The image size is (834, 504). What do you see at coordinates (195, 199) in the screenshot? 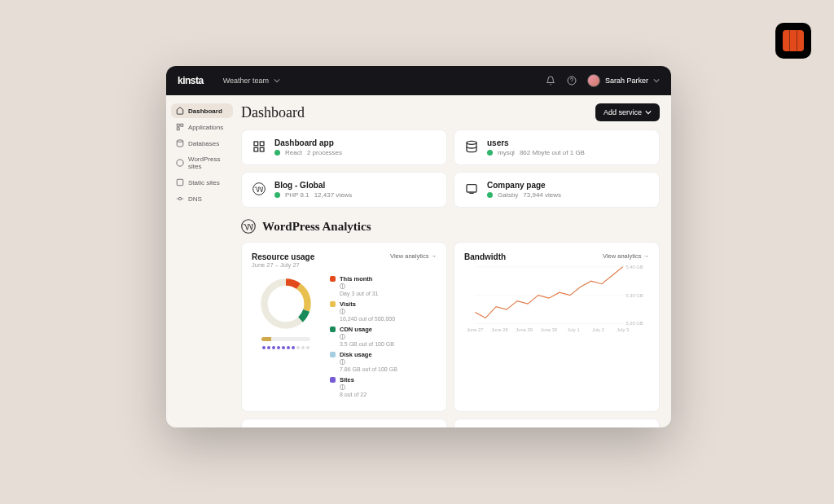
I see `nav-label: DNS` at bounding box center [195, 199].